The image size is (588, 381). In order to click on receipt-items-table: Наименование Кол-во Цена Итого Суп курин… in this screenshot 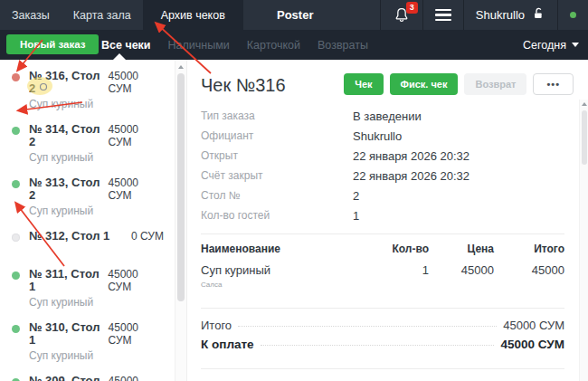, I will do `click(383, 261)`.